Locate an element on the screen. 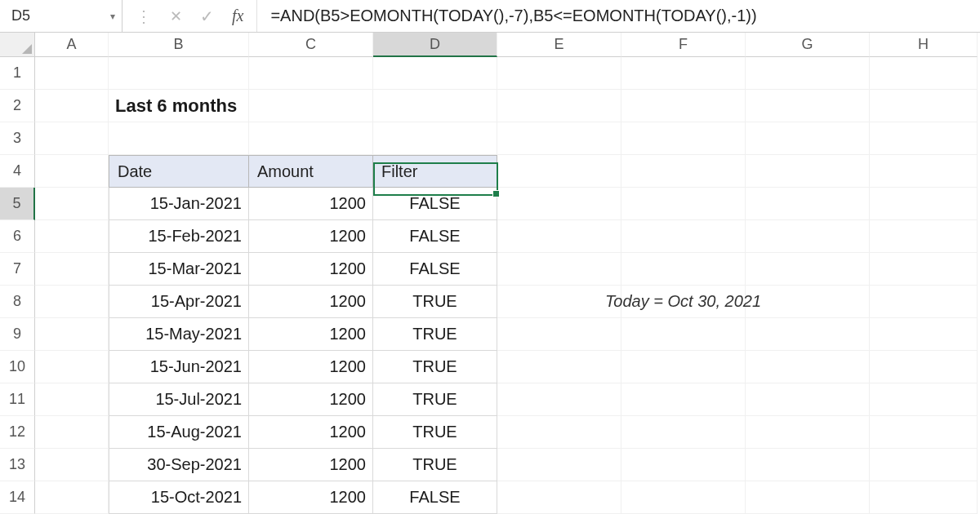 This screenshot has height=514, width=980. row-header-14: 14 is located at coordinates (18, 498).